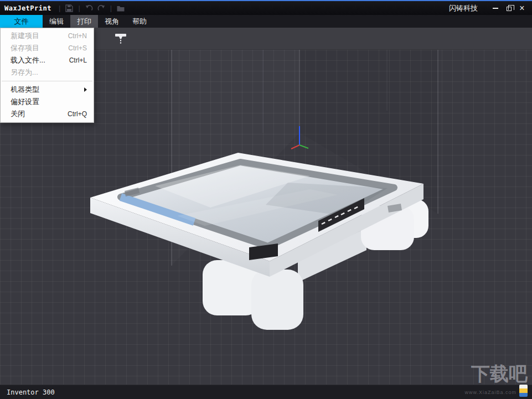 This screenshot has height=399, width=532. What do you see at coordinates (49, 72) in the screenshot?
I see `menu-item-label: 另存为...` at bounding box center [49, 72].